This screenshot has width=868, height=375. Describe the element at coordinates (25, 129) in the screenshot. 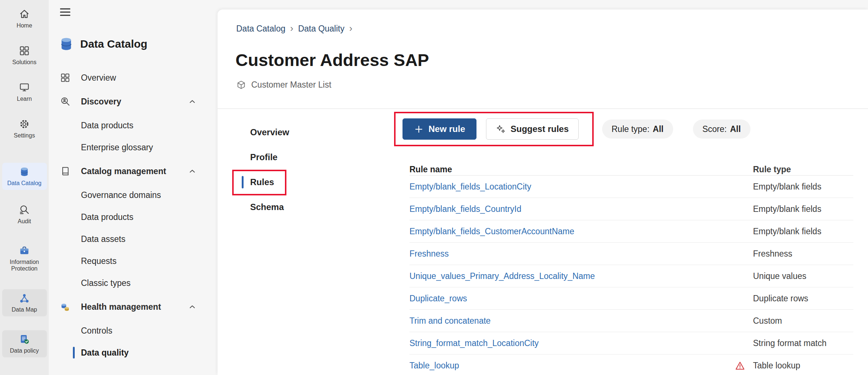

I see `rail-item-settings: Settings` at that location.